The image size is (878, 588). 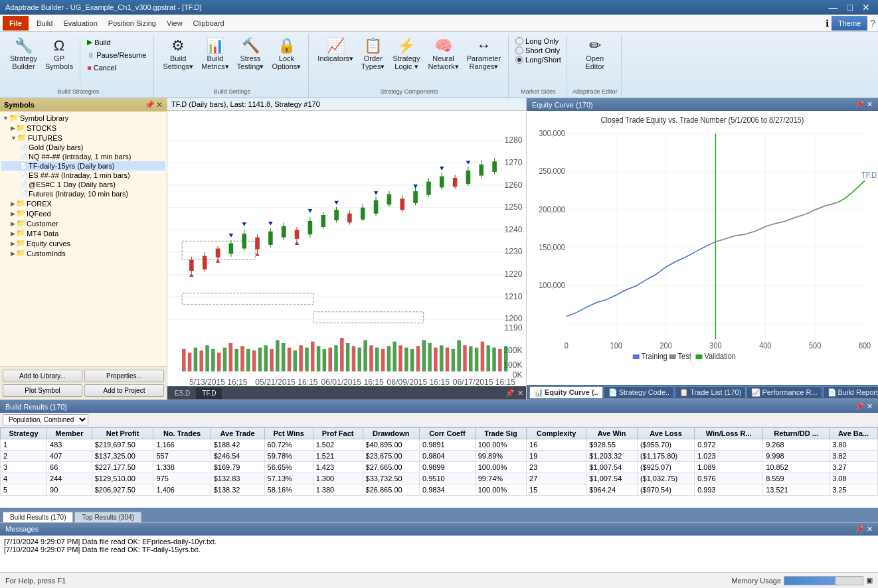 I want to click on tree-item-iqfeed: ▶ 📁 IQFeed, so click(x=84, y=214).